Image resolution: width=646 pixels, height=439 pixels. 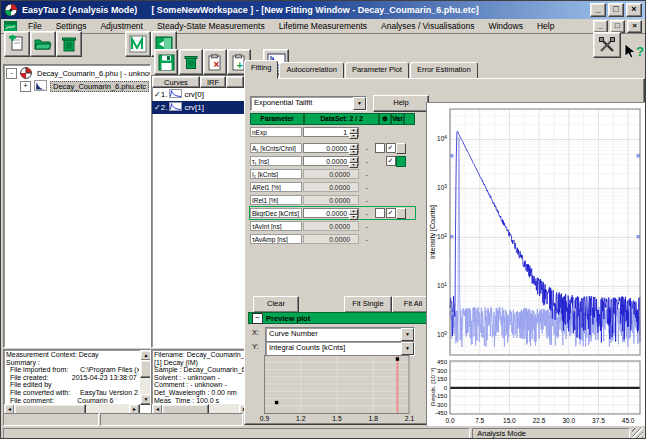 I want to click on preview-tick-label: 1.5, so click(x=336, y=418).